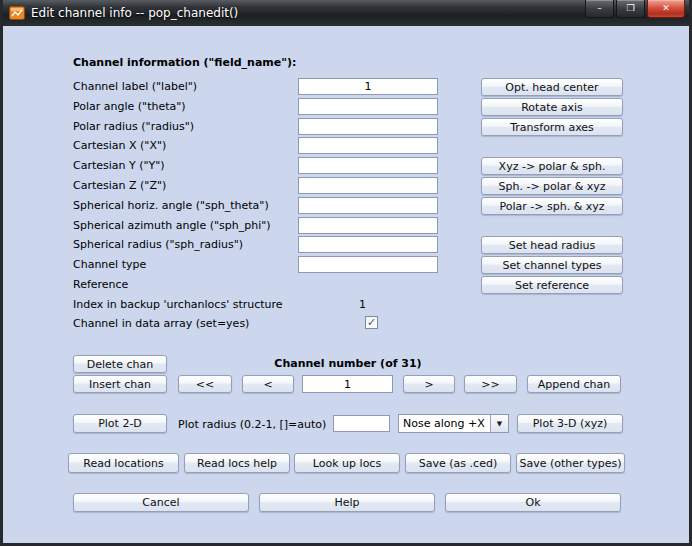 The width and height of the screenshot is (692, 546). Describe the element at coordinates (666, 9) in the screenshot. I see `close-button: ✕` at that location.